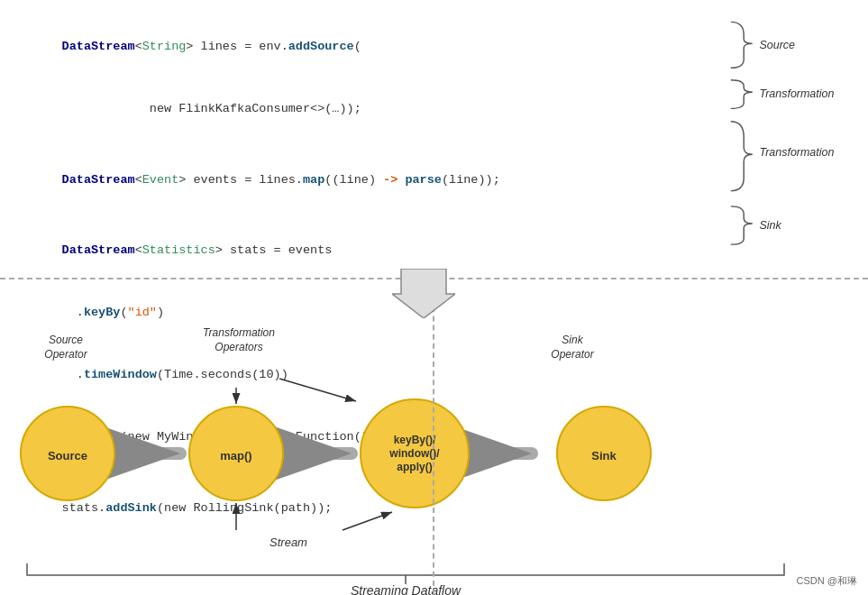  Describe the element at coordinates (796, 139) in the screenshot. I see `brace-labels: Source Transformation Transformation Sin…` at that location.